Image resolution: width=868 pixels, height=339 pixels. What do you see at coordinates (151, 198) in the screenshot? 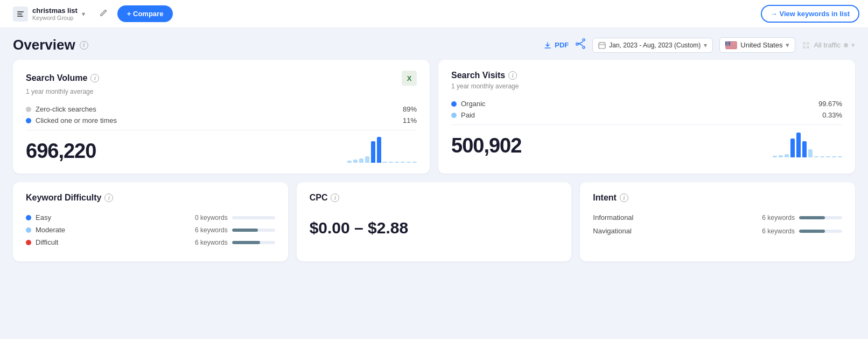
I see `kd-title: Keyword Difficulty i` at bounding box center [151, 198].